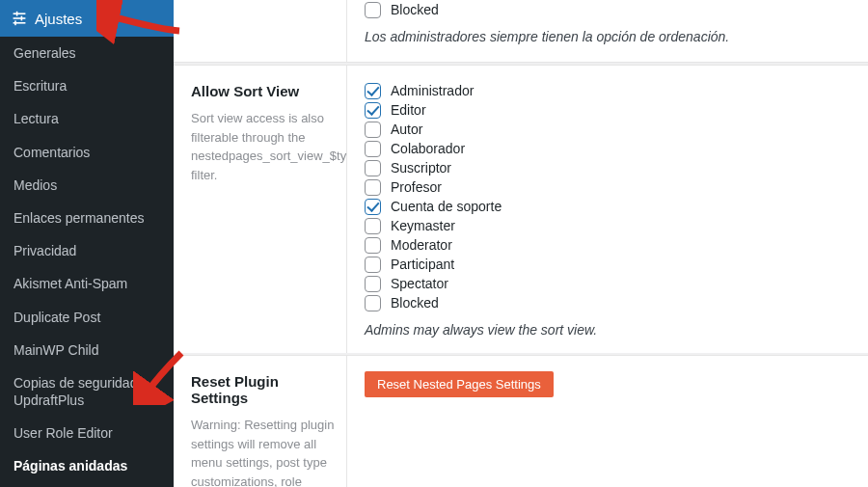 The height and width of the screenshot is (487, 868). What do you see at coordinates (608, 330) in the screenshot?
I see `allow-sort-view-note: Admins may always view the sort view.` at bounding box center [608, 330].